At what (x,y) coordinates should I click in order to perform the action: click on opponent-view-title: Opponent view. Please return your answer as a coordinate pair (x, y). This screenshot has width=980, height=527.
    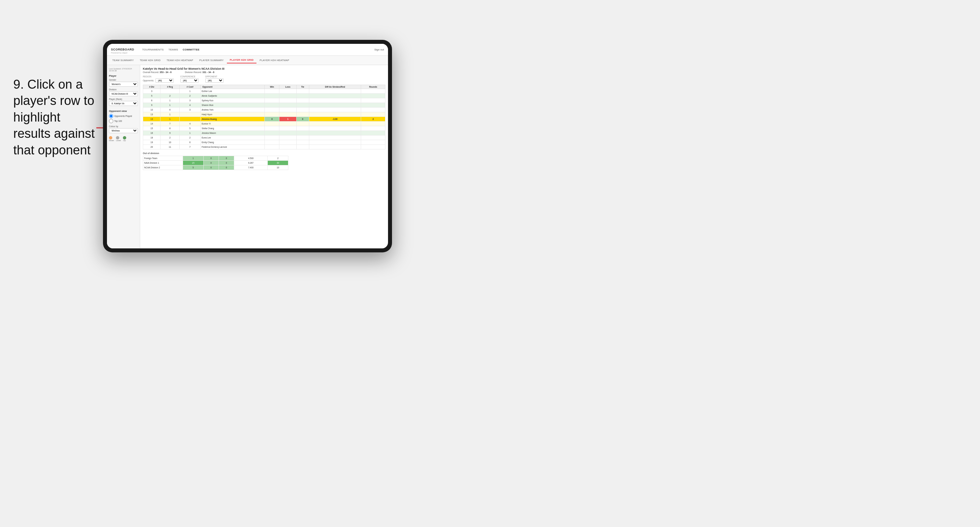
    Looking at the image, I should click on (123, 111).